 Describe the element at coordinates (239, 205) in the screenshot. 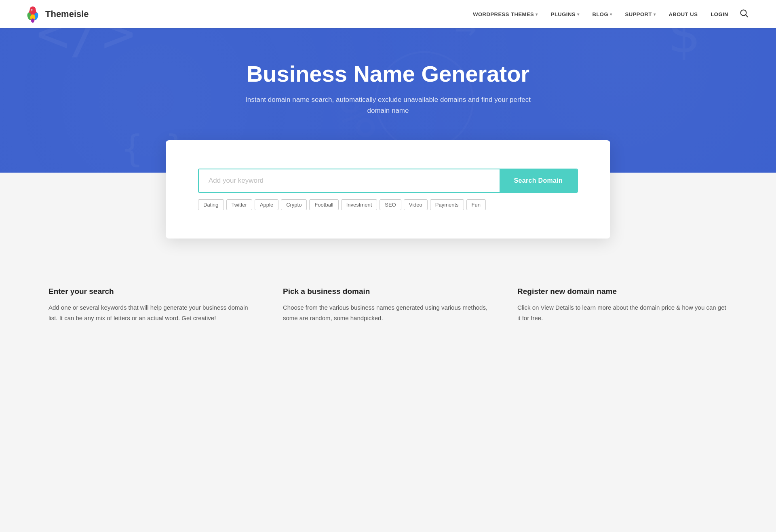

I see `tag-item: Twitter` at that location.